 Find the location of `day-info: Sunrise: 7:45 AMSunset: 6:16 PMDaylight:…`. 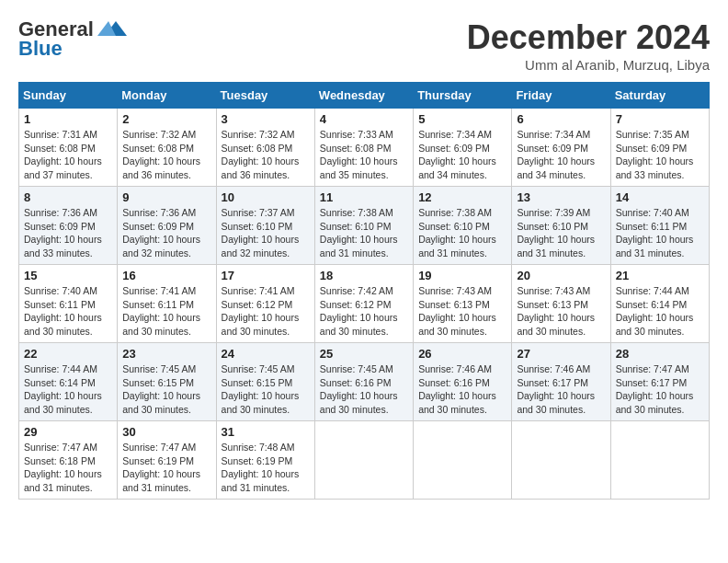

day-info: Sunrise: 7:45 AMSunset: 6:16 PMDaylight:… is located at coordinates (364, 390).